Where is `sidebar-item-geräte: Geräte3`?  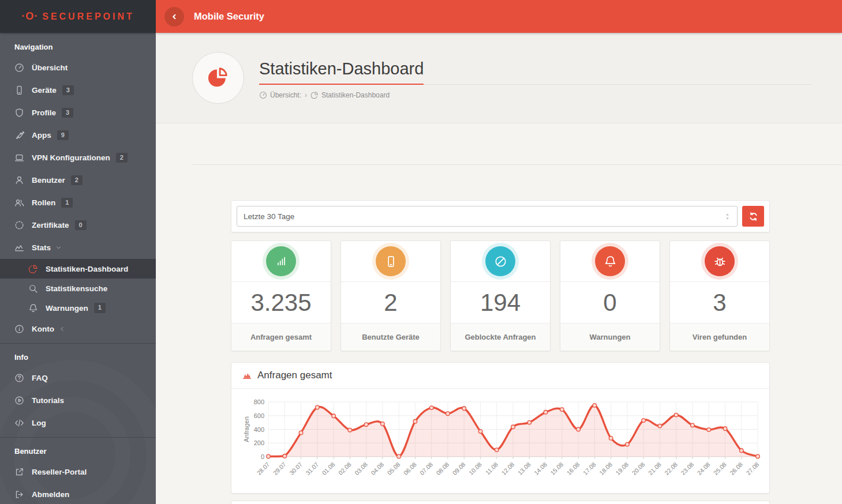
sidebar-item-geräte: Geräte3 is located at coordinates (78, 90).